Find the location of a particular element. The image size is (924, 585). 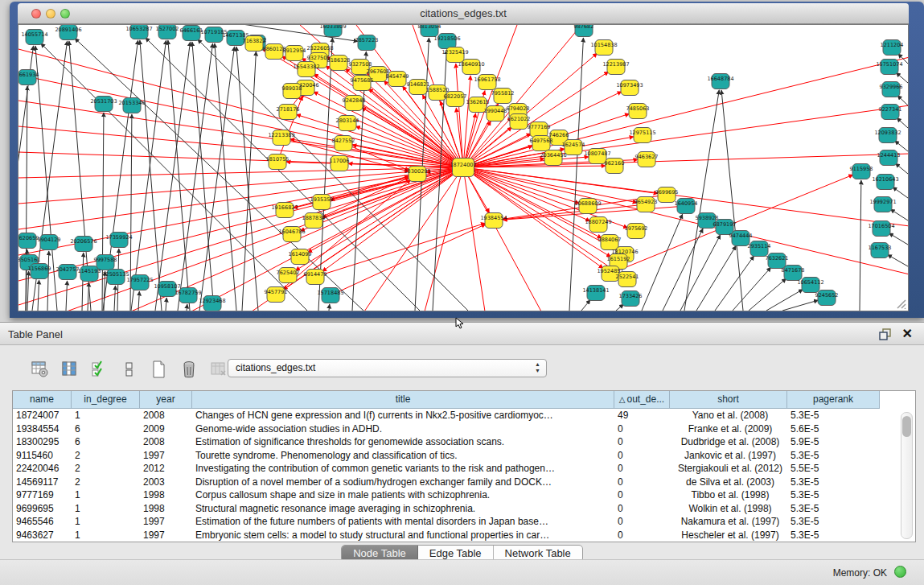

column-header-out_de: △out_de... is located at coordinates (642, 400).